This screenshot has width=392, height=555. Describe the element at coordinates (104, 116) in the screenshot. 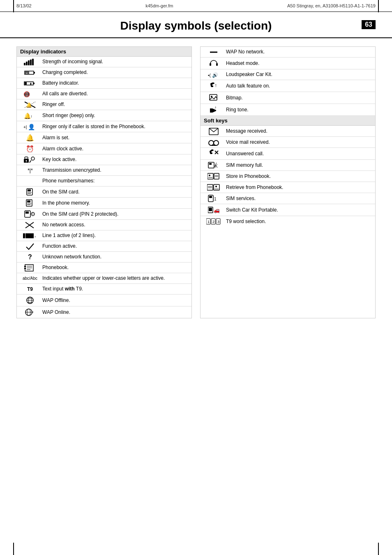

I see `table-row: 🔔 ↑ Short ringer (beep) only.` at that location.